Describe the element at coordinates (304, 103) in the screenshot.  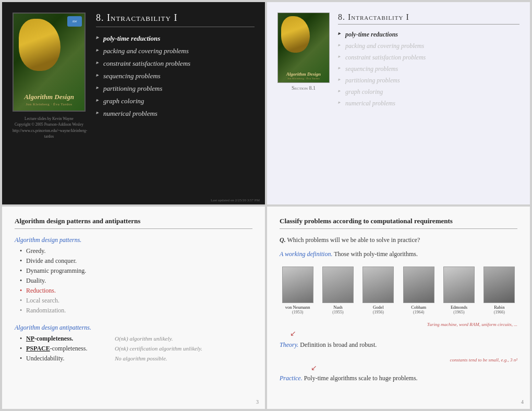
I see `slide-2-book-area: Algorithm Design Jon Kleinberg · Éva Tar…` at that location.